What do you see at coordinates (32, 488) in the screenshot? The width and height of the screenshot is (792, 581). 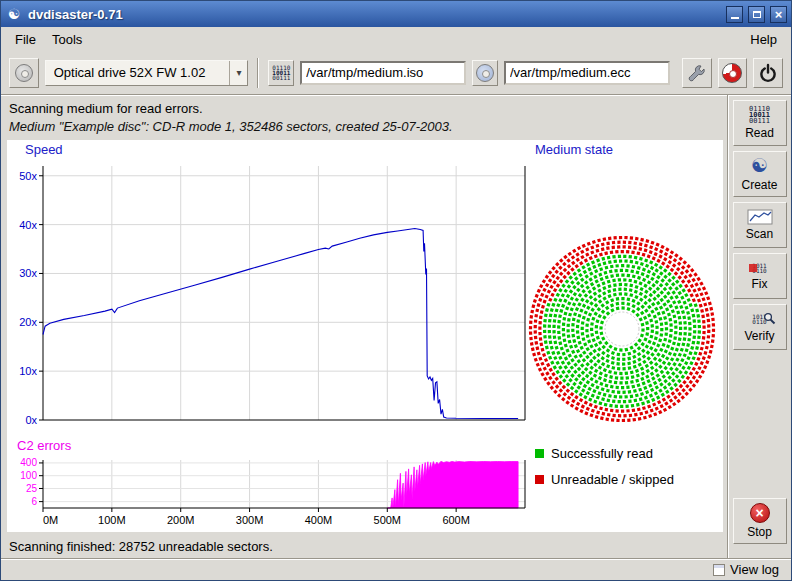 I see `svg-text: 25` at bounding box center [32, 488].